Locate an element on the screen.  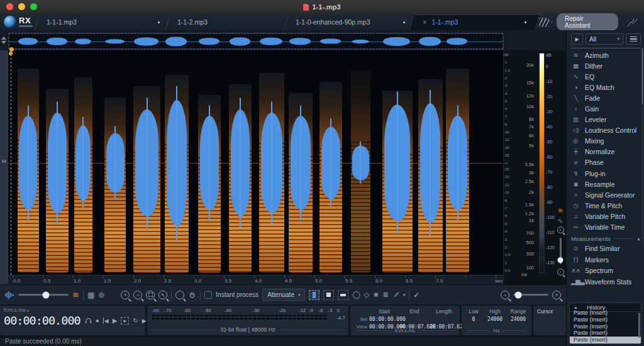
blend-slider-knob is located at coordinates (47, 294).